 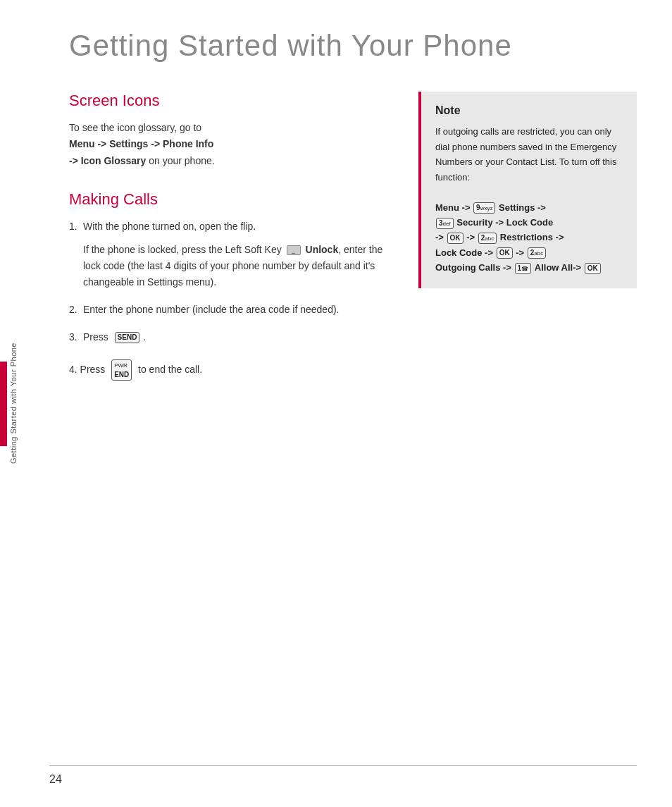 What do you see at coordinates (233, 199) in the screenshot?
I see `making-calls-heading: Making Calls` at bounding box center [233, 199].